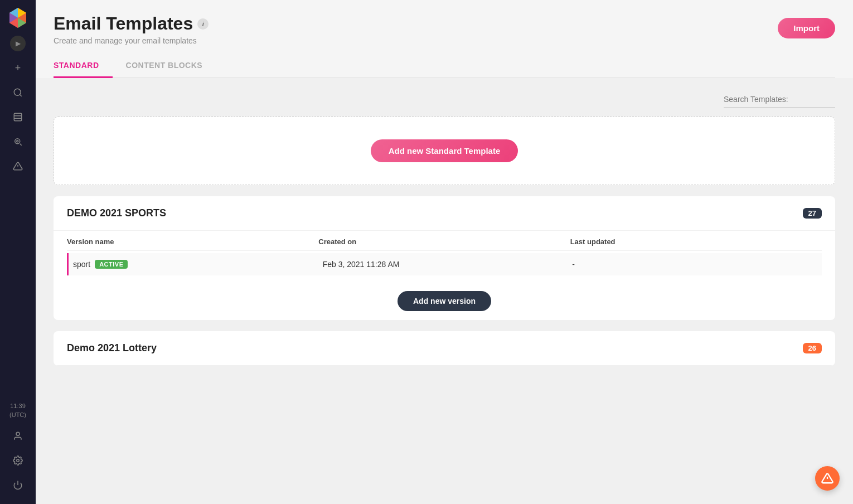 This screenshot has width=853, height=504. I want to click on template-header-sports: DEMO 2021 SPORTS 27, so click(444, 214).